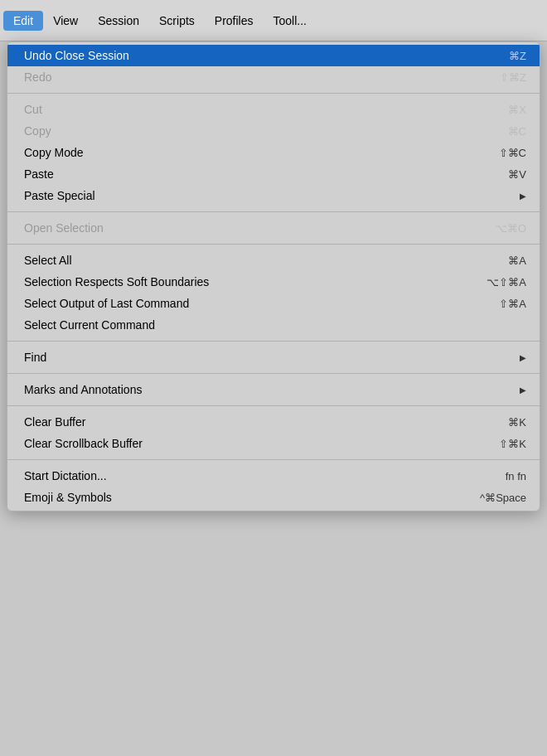 The height and width of the screenshot is (756, 547). What do you see at coordinates (274, 325) in the screenshot?
I see `menu-select-current-command: Select Current Command` at bounding box center [274, 325].